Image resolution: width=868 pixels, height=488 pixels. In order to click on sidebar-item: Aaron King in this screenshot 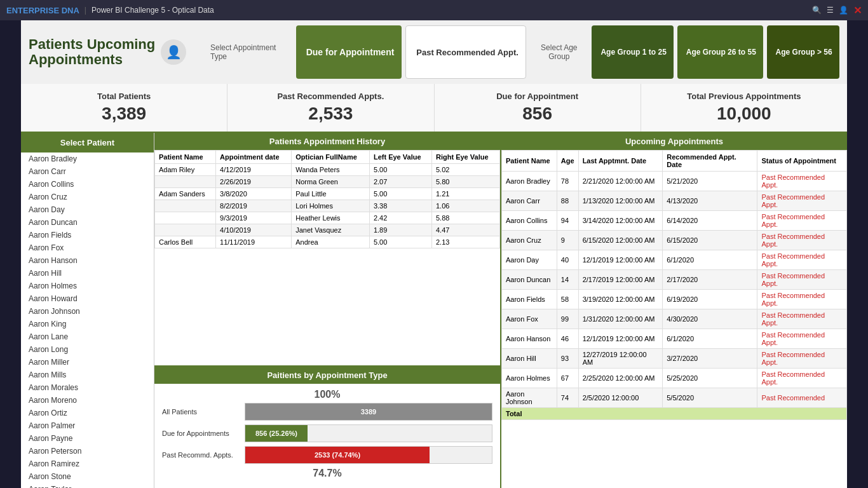, I will do `click(88, 324)`.